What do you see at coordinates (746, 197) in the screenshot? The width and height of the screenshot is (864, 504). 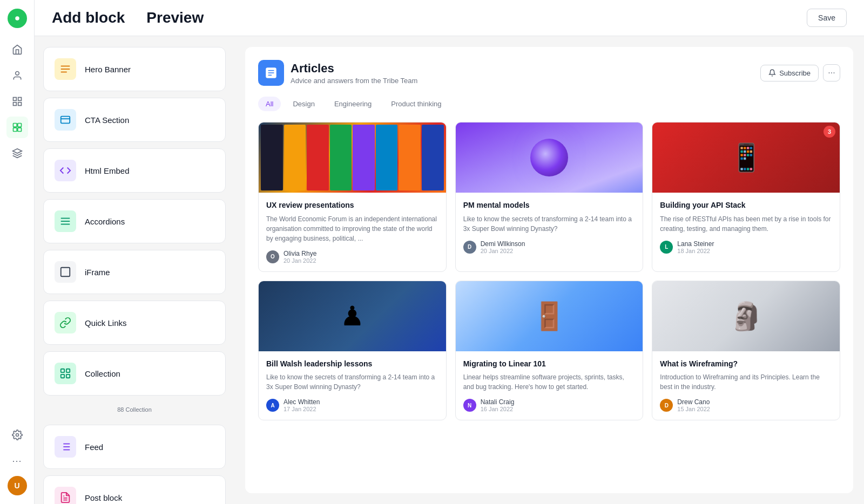 I see `article-card-3: 📱 3 Building your API Stack The rise of …` at bounding box center [746, 197].